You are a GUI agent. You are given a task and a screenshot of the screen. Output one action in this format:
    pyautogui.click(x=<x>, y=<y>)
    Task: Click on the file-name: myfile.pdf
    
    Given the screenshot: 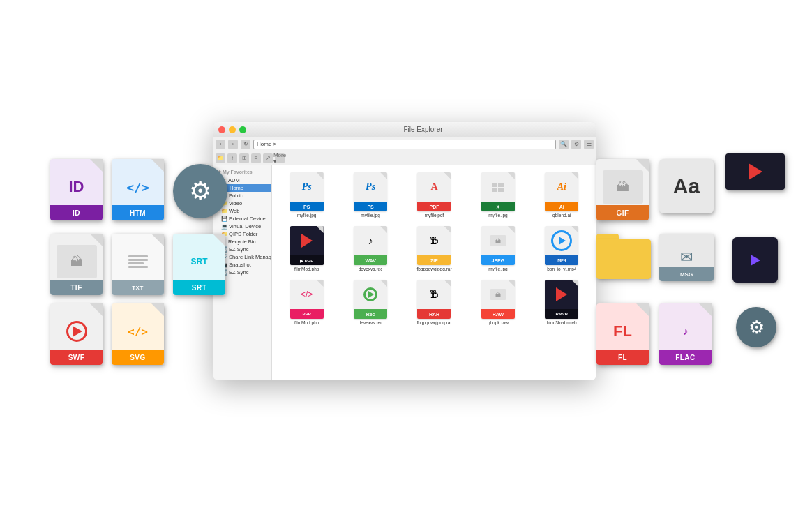 What is the action you would take?
    pyautogui.click(x=435, y=215)
    